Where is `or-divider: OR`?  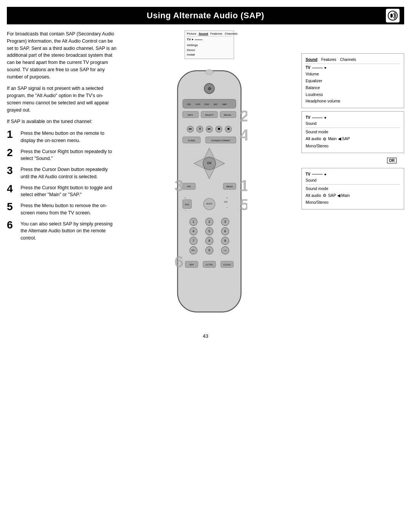
or-divider: OR is located at coordinates (392, 161).